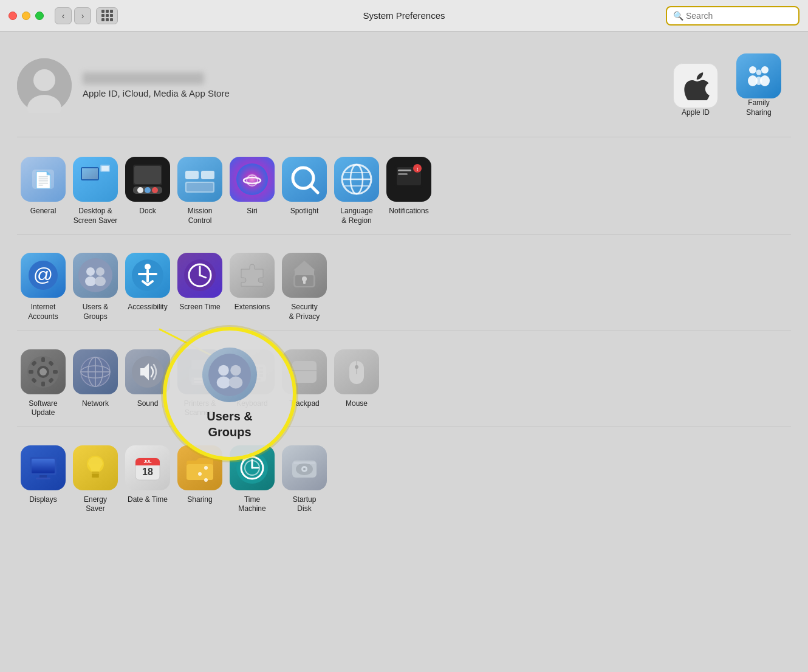 The width and height of the screenshot is (808, 672). What do you see at coordinates (43, 287) in the screenshot?
I see `internet-item: @ InternetAccounts` at bounding box center [43, 287].